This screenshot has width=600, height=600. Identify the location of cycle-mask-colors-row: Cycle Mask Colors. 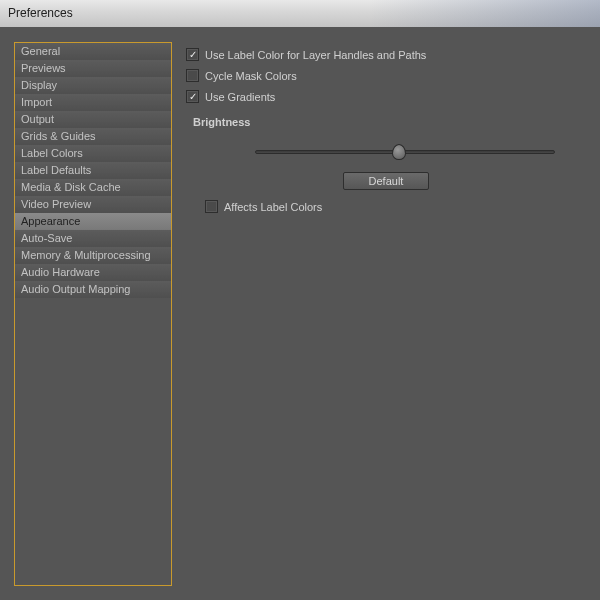
(386, 76).